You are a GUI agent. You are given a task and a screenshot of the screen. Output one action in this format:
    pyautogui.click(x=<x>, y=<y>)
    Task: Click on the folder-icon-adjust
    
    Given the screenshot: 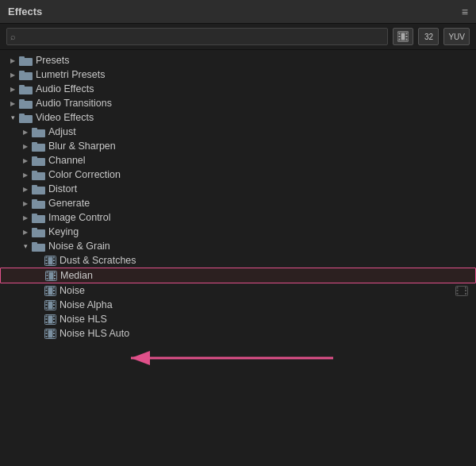 What is the action you would take?
    pyautogui.click(x=38, y=132)
    